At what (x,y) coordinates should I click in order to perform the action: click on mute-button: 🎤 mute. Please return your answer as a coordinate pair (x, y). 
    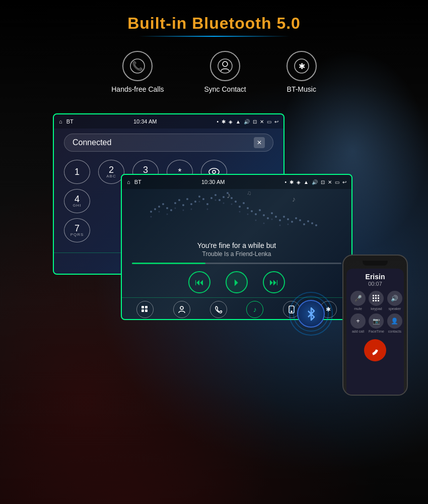
    Looking at the image, I should click on (358, 300).